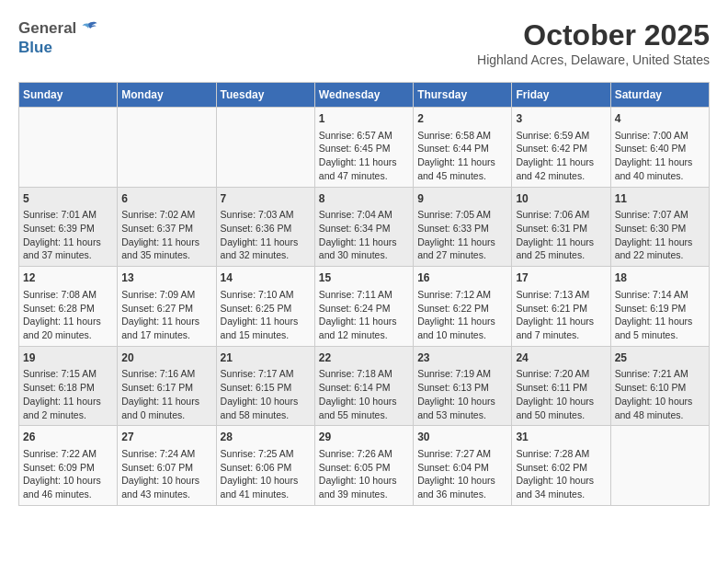  I want to click on day-content: and 36 minutes., so click(462, 495).